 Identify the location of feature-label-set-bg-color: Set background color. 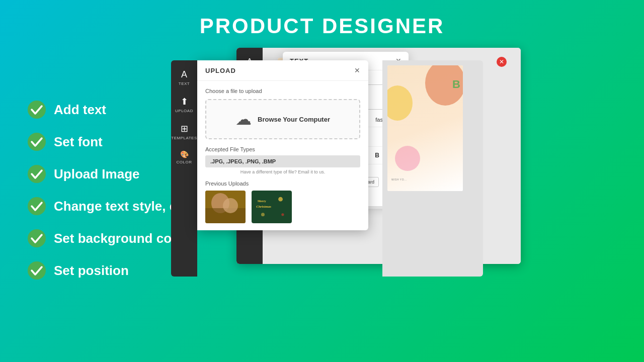
(121, 238).